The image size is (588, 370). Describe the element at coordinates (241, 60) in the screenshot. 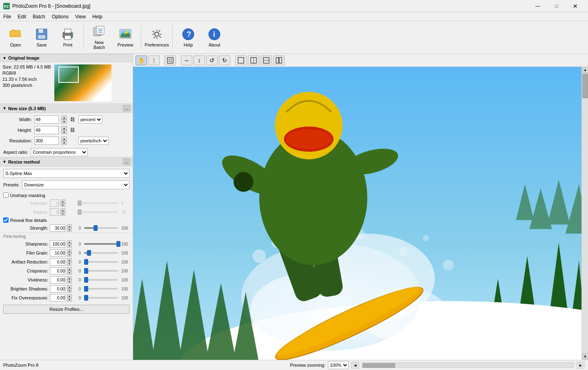

I see `single-view-button` at that location.